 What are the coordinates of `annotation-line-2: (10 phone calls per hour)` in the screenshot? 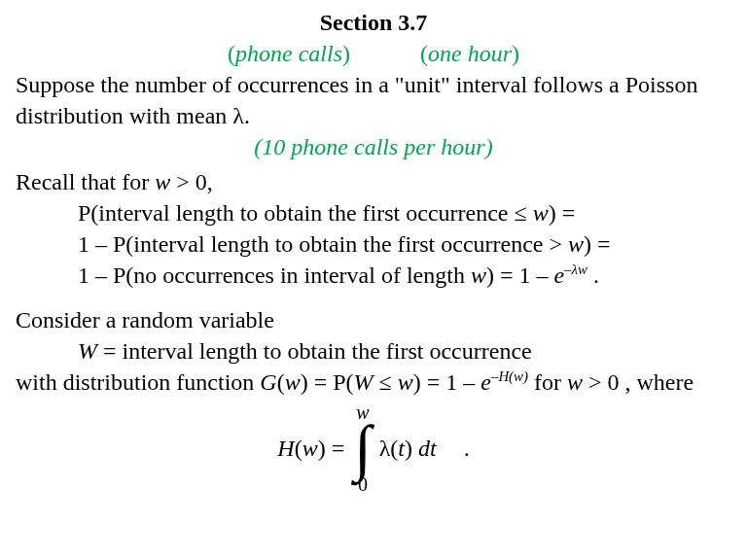 It's located at (374, 147).